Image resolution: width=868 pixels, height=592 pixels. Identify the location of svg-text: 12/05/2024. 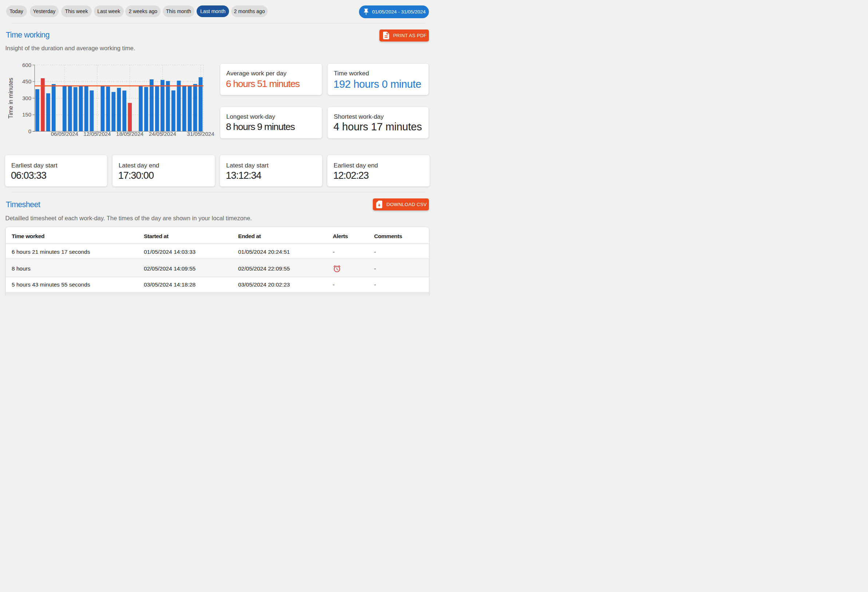
(97, 134).